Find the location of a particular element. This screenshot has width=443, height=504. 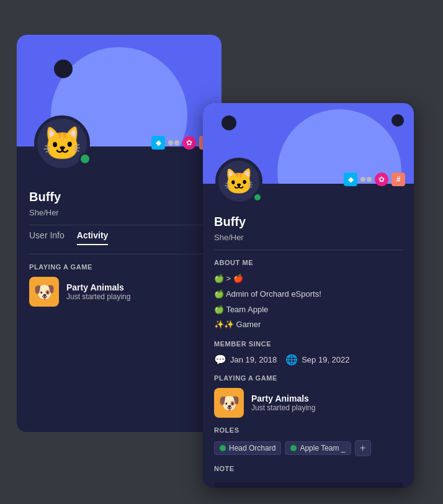

note-input is located at coordinates (308, 485).